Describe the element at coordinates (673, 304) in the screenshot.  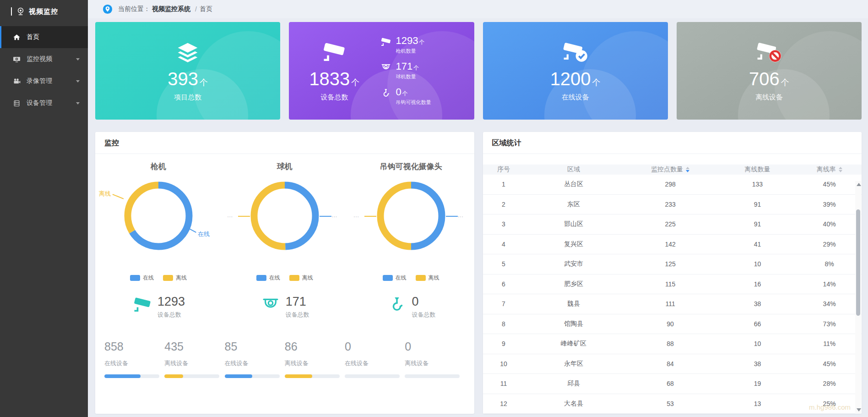
I see `table-row-魏县: 7魏县1113834%` at that location.